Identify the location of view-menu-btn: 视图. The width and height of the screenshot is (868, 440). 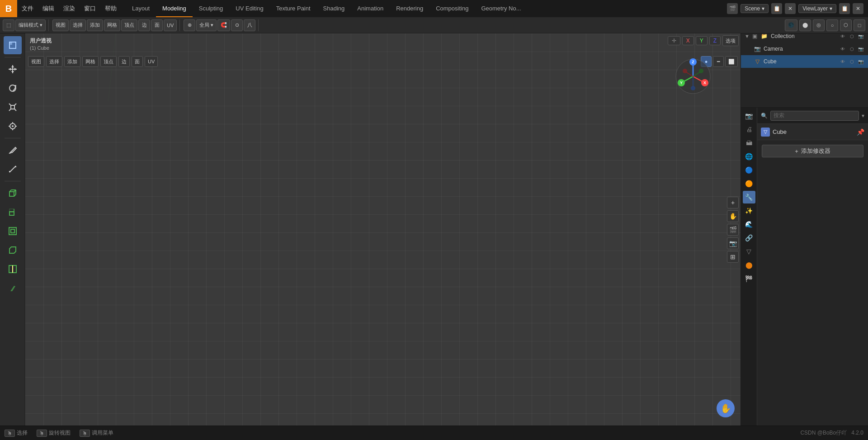
(61, 25).